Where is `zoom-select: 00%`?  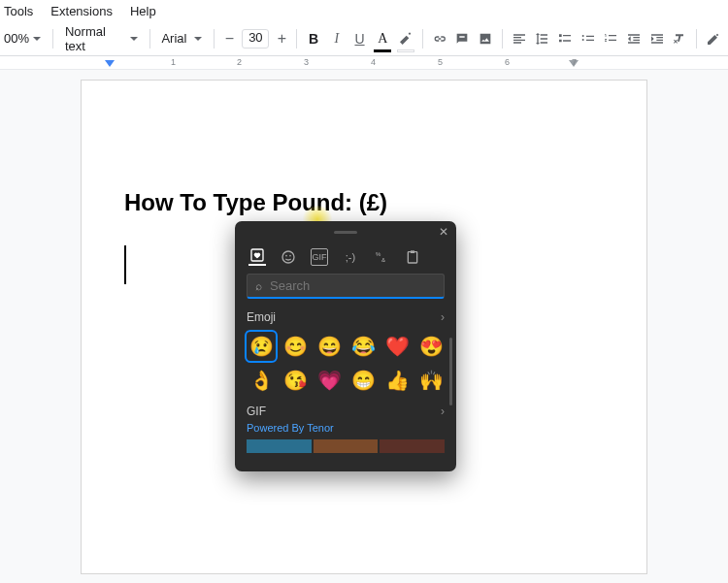 zoom-select: 00% is located at coordinates (25, 39).